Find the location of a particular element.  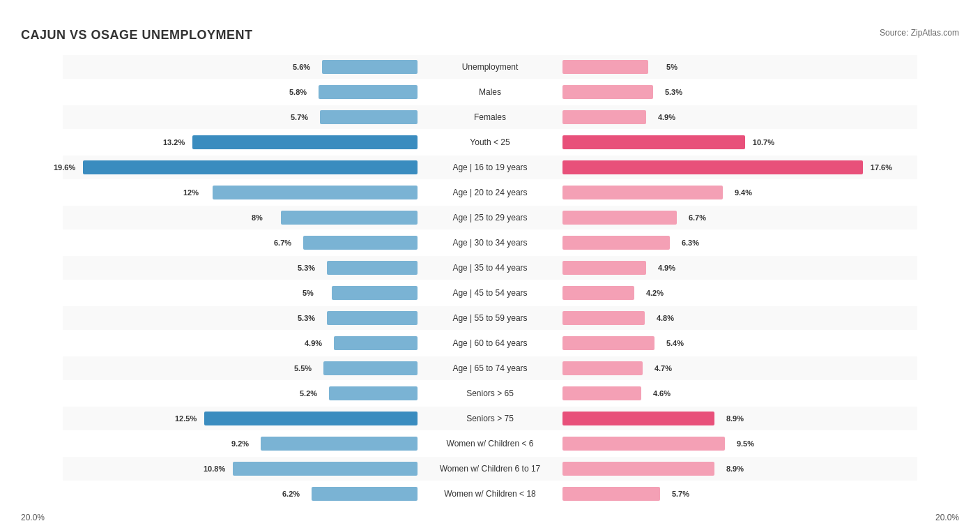

bar-osage: 5.4% is located at coordinates (608, 343).